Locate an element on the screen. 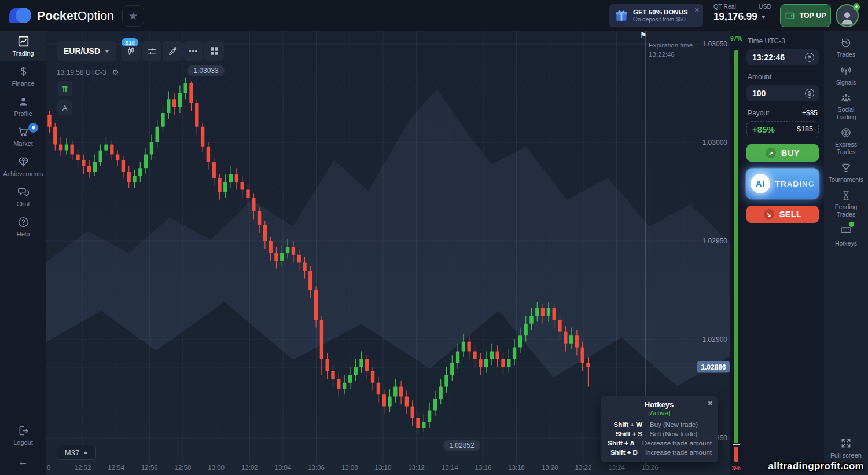 The width and height of the screenshot is (868, 475). user-icon is located at coordinates (847, 17).